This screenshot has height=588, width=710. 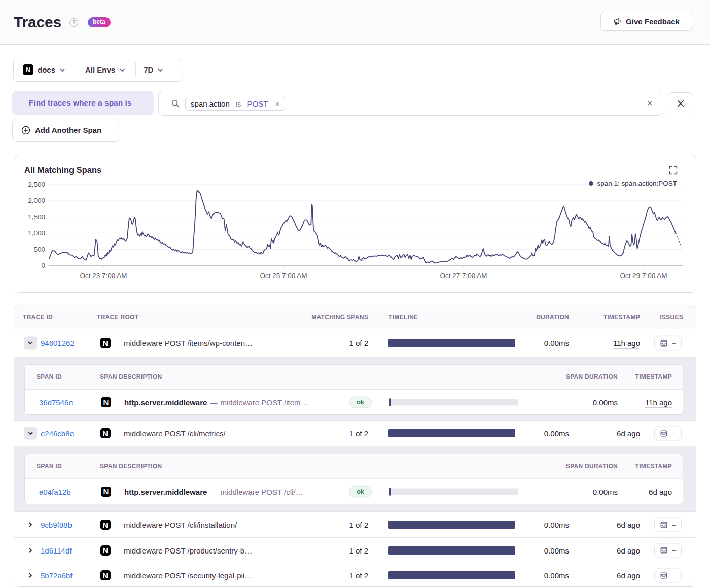 I want to click on span-row: 36d7546e N http.server.middleware—middle…, so click(x=354, y=402).